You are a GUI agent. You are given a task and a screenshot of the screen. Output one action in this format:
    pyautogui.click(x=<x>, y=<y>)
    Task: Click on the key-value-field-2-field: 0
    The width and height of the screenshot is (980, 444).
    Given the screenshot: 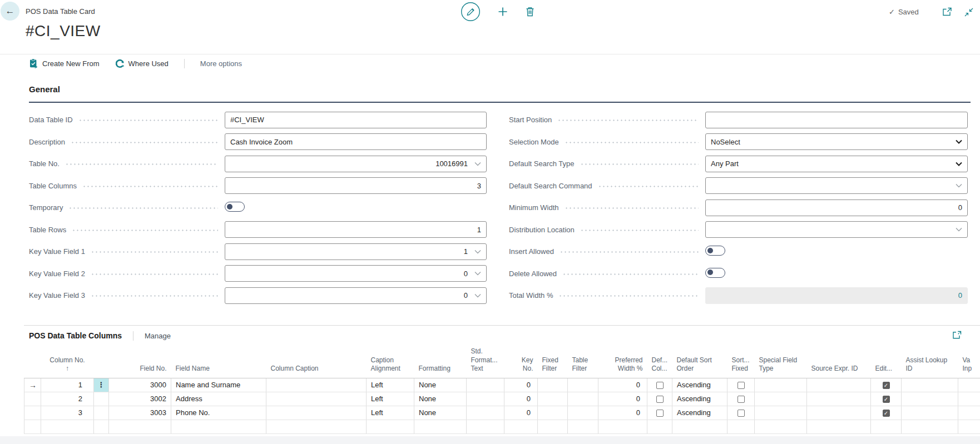 What is the action you would take?
    pyautogui.click(x=356, y=273)
    